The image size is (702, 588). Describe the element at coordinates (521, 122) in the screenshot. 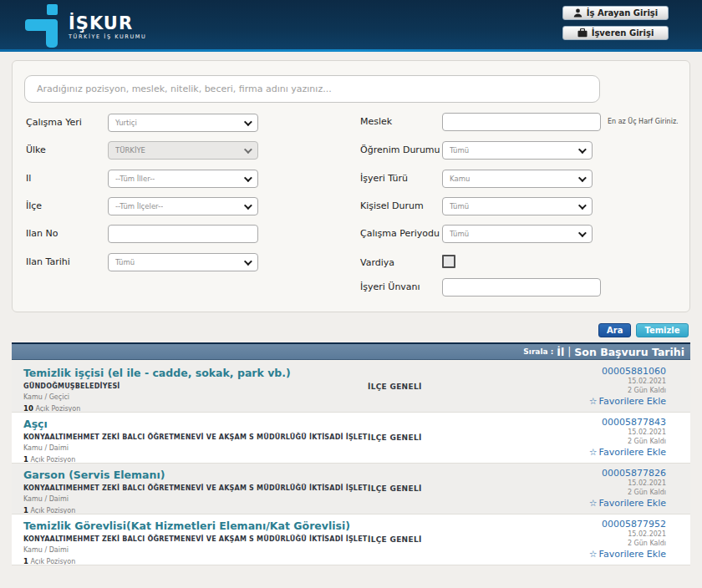

I see `meslek-input` at that location.